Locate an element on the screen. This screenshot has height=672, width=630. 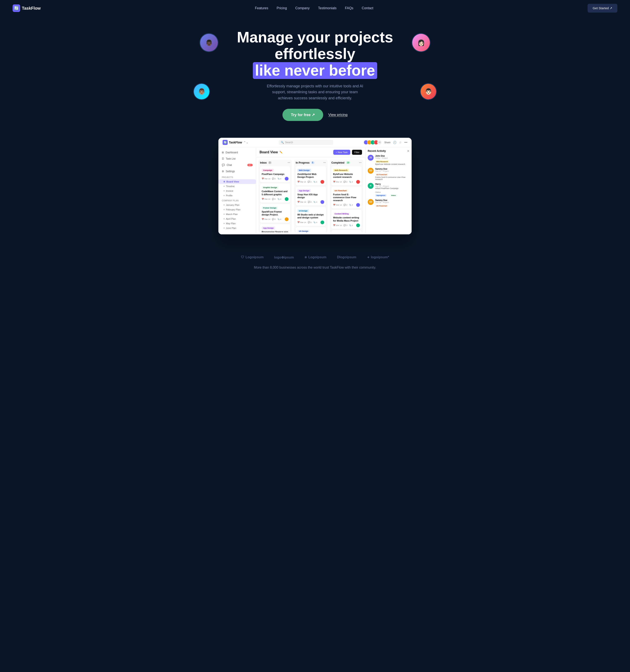
sidebar-item-dashboard: ⊞ Dashboard is located at coordinates (237, 152).